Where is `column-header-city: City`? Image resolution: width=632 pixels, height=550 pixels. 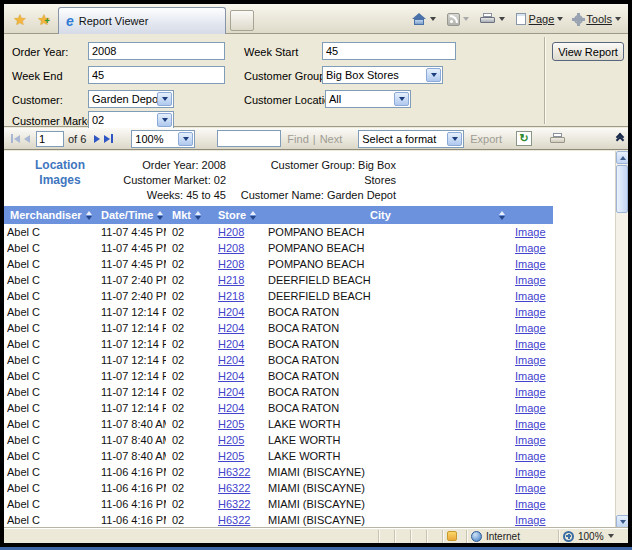
column-header-city: City is located at coordinates (386, 215).